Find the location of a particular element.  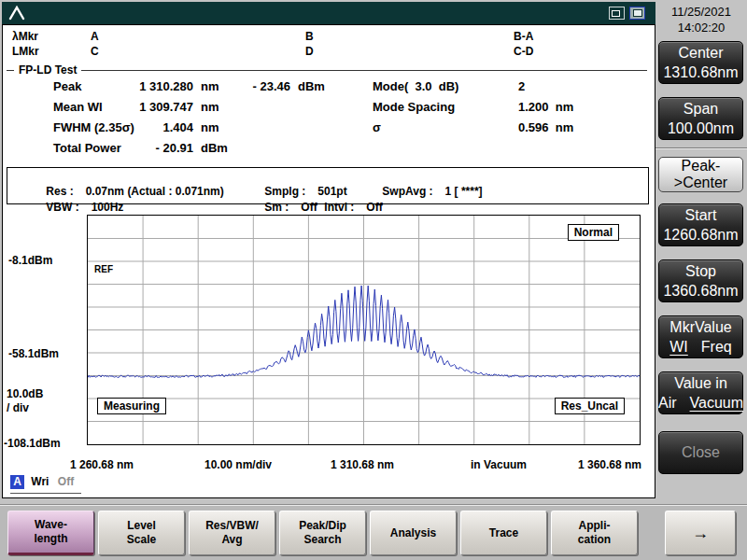

valuein-options: Air Vacuum is located at coordinates (700, 403).